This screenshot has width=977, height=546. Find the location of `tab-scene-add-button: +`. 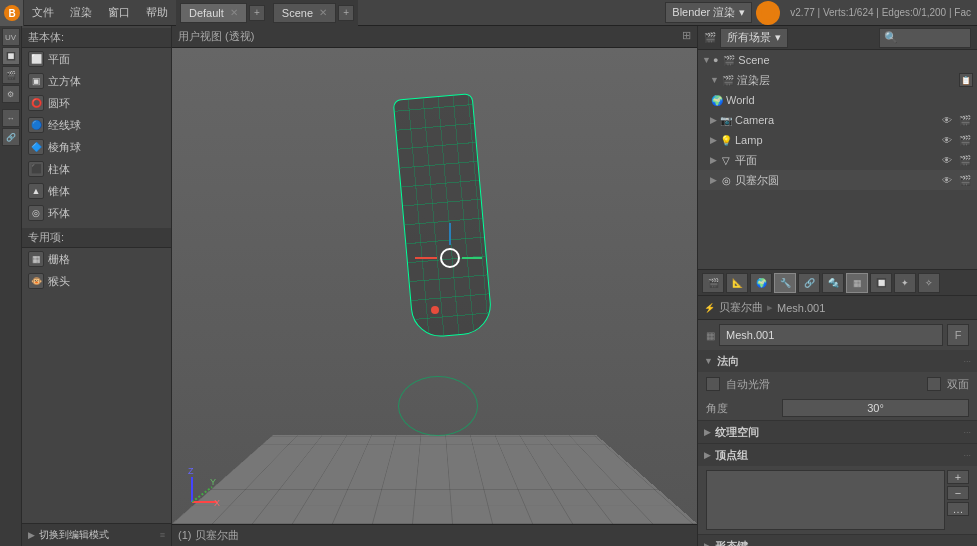

tab-scene-add-button: + is located at coordinates (346, 13).